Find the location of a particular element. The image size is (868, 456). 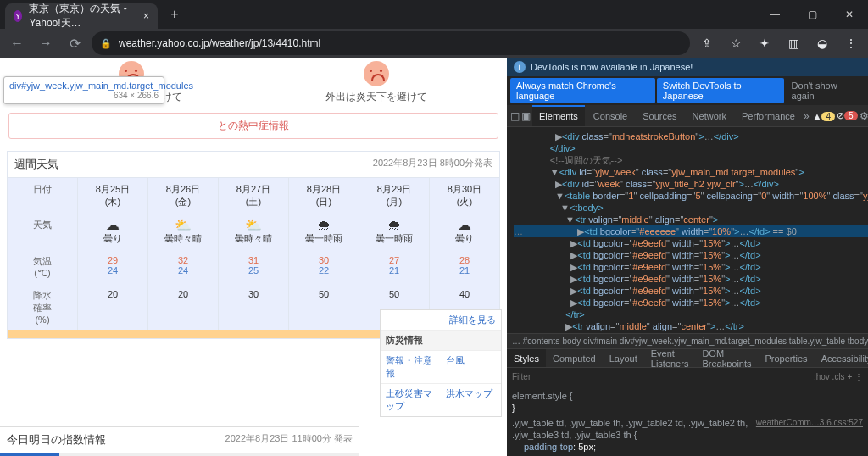

lang-switch-button: Switch DevTools to Japanese is located at coordinates (721, 91).